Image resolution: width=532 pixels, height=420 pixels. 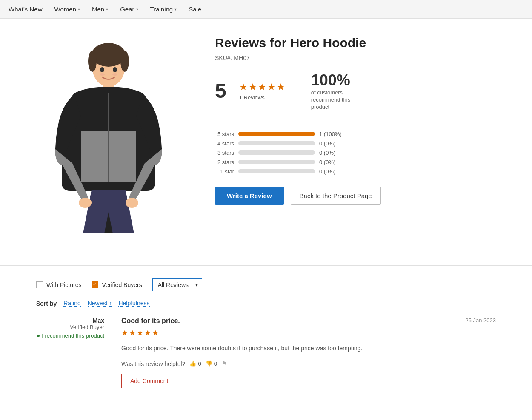 What do you see at coordinates (64, 285) in the screenshot?
I see `with-pictures-label: With Pictures` at bounding box center [64, 285].